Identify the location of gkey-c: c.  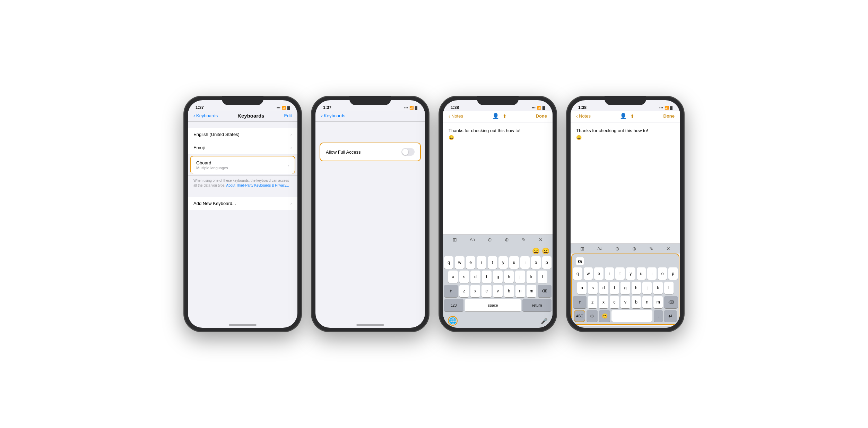
(615, 302).